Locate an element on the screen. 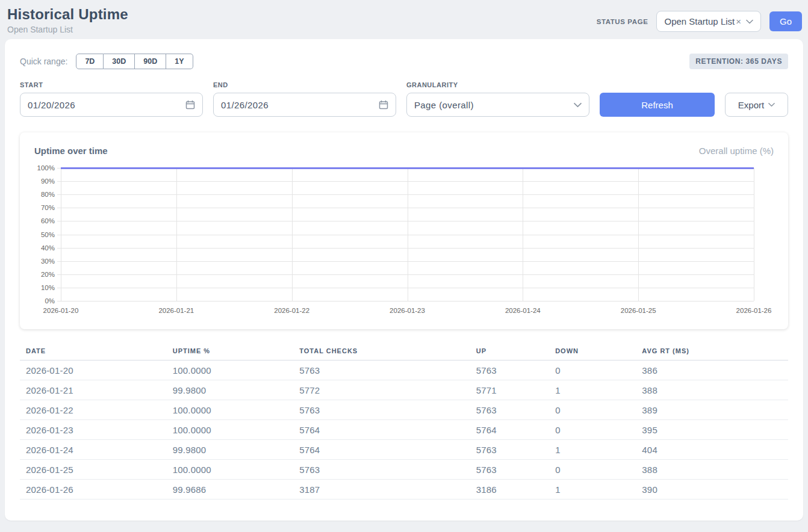  quick-range-button-30d: 30D is located at coordinates (119, 61).